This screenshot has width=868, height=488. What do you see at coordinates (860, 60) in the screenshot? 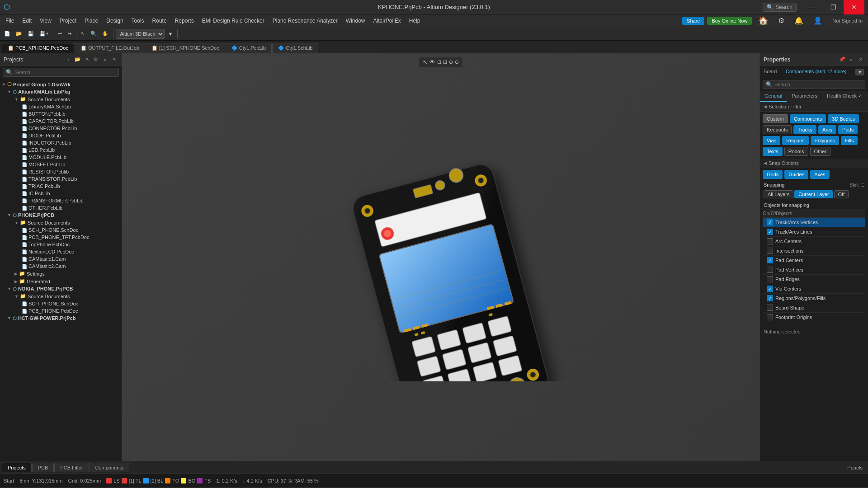
I see `right-panel-close: ✕` at bounding box center [860, 60].